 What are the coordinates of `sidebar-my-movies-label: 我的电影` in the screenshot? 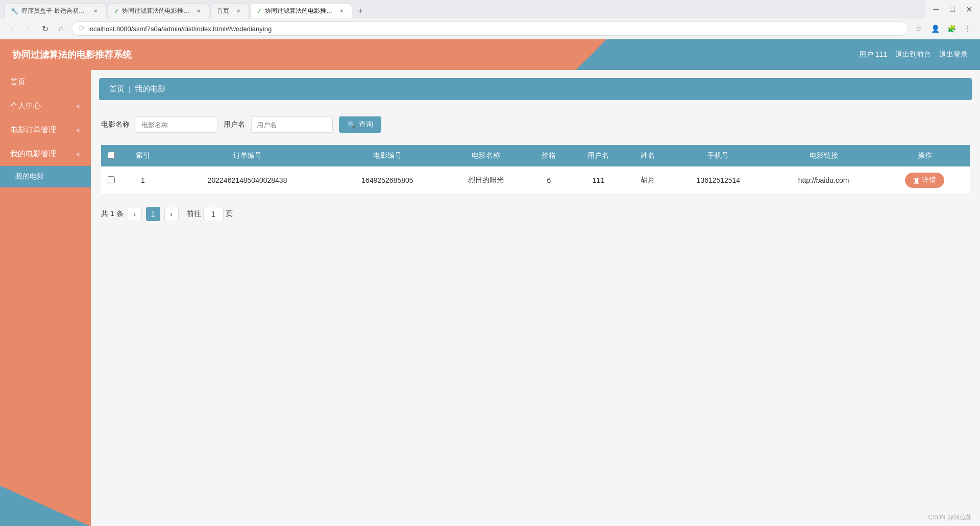 It's located at (30, 176).